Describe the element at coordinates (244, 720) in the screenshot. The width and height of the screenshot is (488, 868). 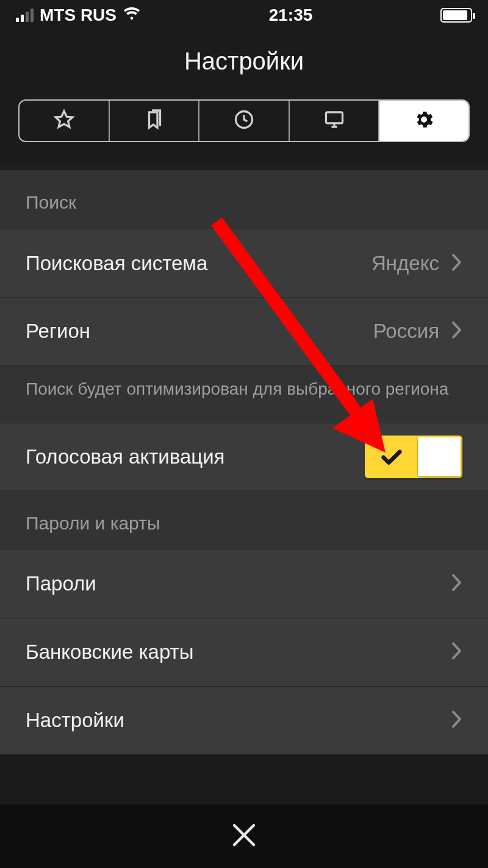
I see `row-settings-sub: Настройки` at that location.